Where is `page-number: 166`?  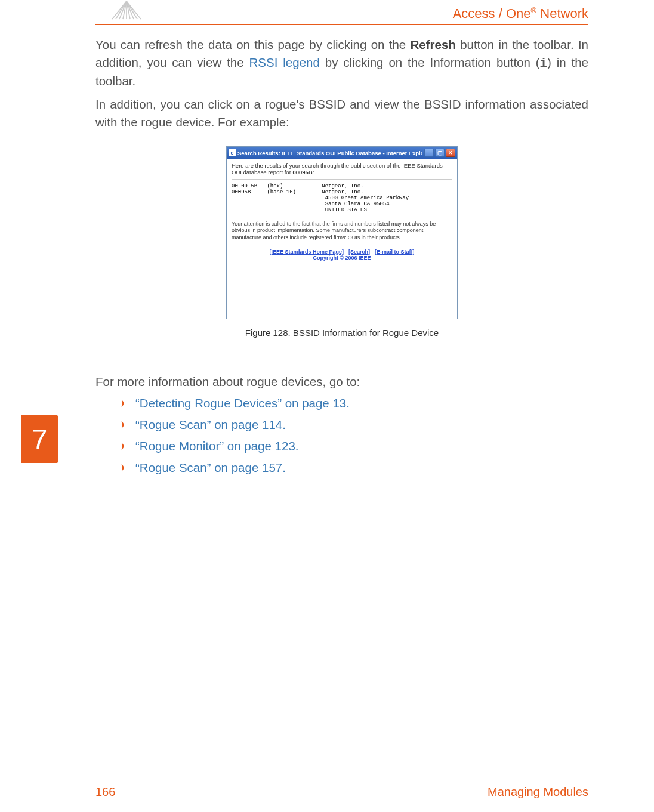 page-number: 166 is located at coordinates (105, 792).